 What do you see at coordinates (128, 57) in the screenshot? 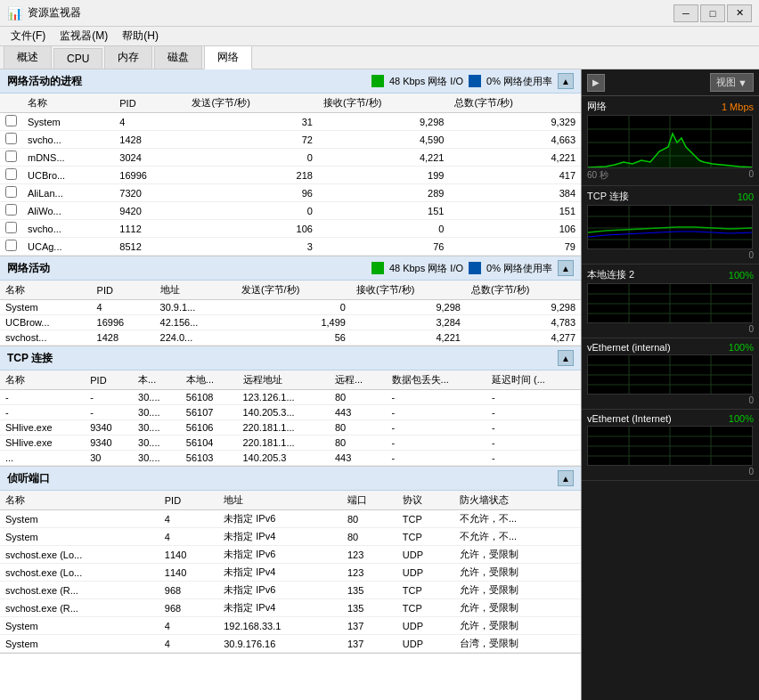
I see `tab-memory: 内存` at bounding box center [128, 57].